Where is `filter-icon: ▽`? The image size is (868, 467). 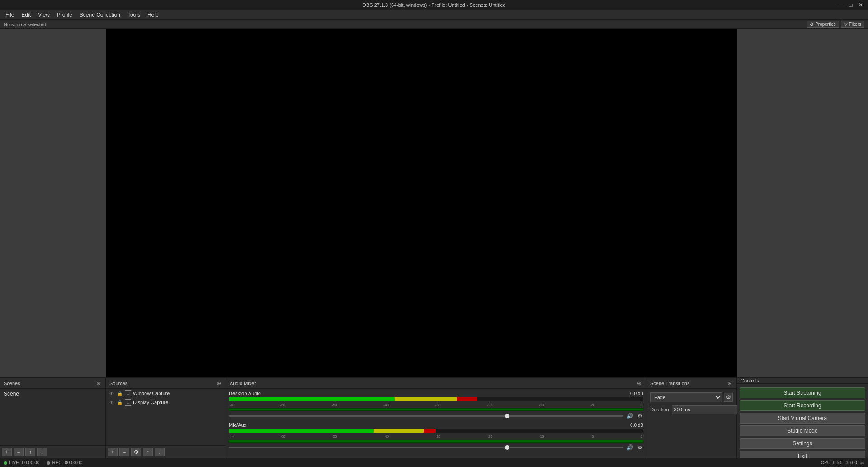 filter-icon: ▽ is located at coordinates (846, 24).